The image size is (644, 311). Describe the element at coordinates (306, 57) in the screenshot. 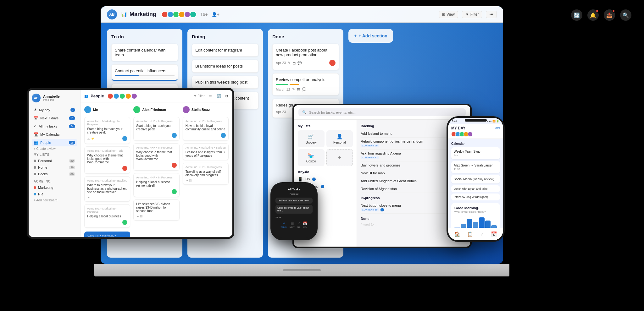

I see `kanban-card: Create Facebook post about new product p…` at that location.